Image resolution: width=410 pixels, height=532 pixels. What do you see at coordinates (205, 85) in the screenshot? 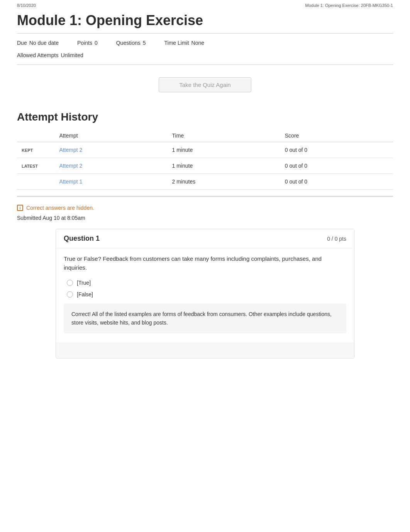
I see `take-quiz-button: Take the Quiz Again` at bounding box center [205, 85].